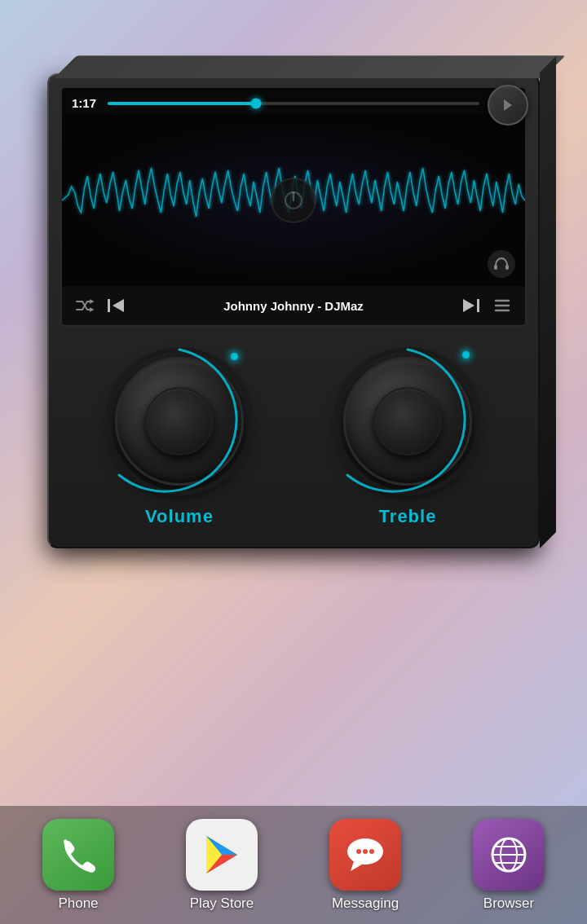  What do you see at coordinates (509, 855) in the screenshot?
I see `browser-icon` at bounding box center [509, 855].